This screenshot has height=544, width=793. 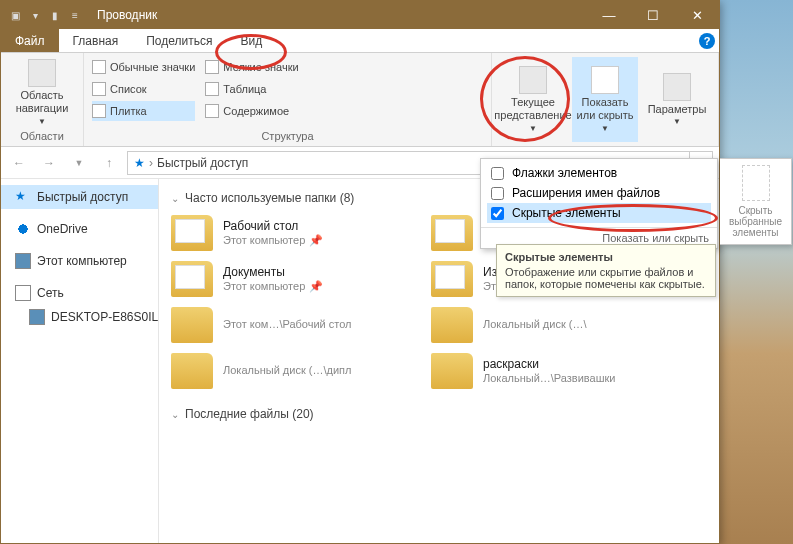 I want to click on quick-access-toolbar: ▣ ▾ ▮ ≡, so click(x=45, y=15).